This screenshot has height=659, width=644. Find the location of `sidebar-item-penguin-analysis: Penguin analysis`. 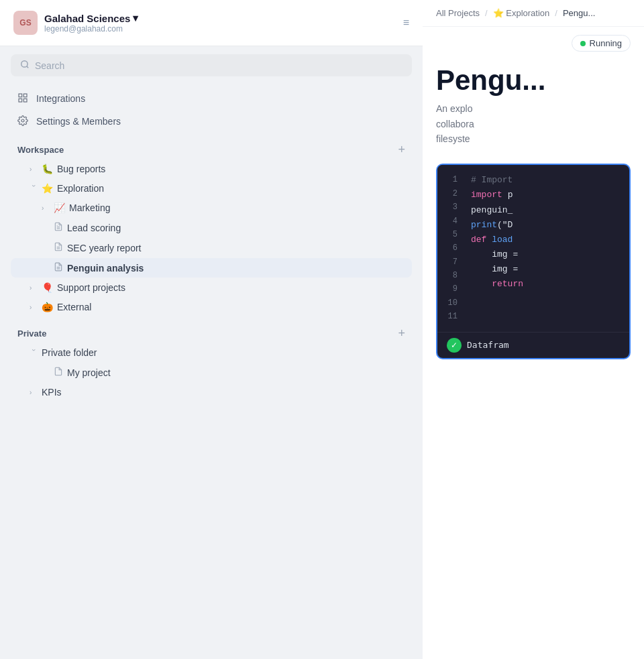

sidebar-item-penguin-analysis: Penguin analysis is located at coordinates (211, 268).